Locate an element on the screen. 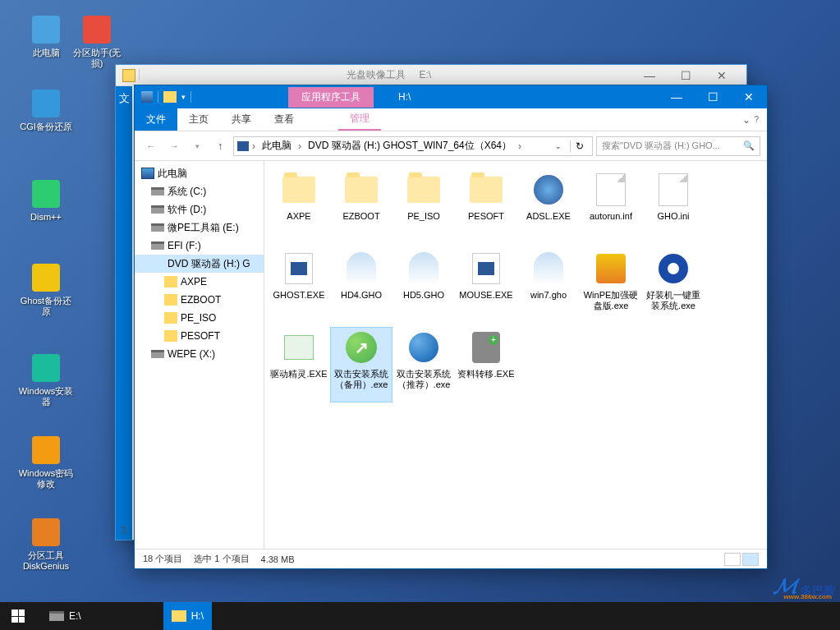  file-item: HD5.GHO is located at coordinates (424, 286).